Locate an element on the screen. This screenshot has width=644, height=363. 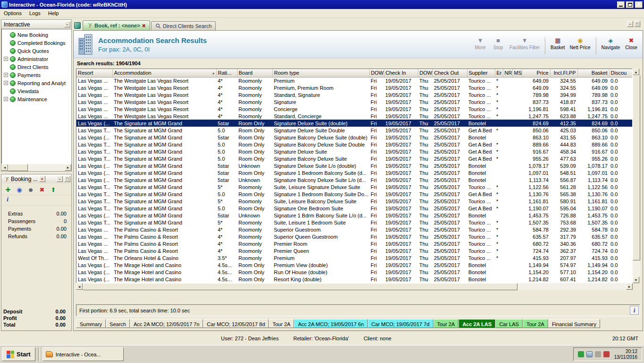
column-header-er: Er is located at coordinates (499, 73).